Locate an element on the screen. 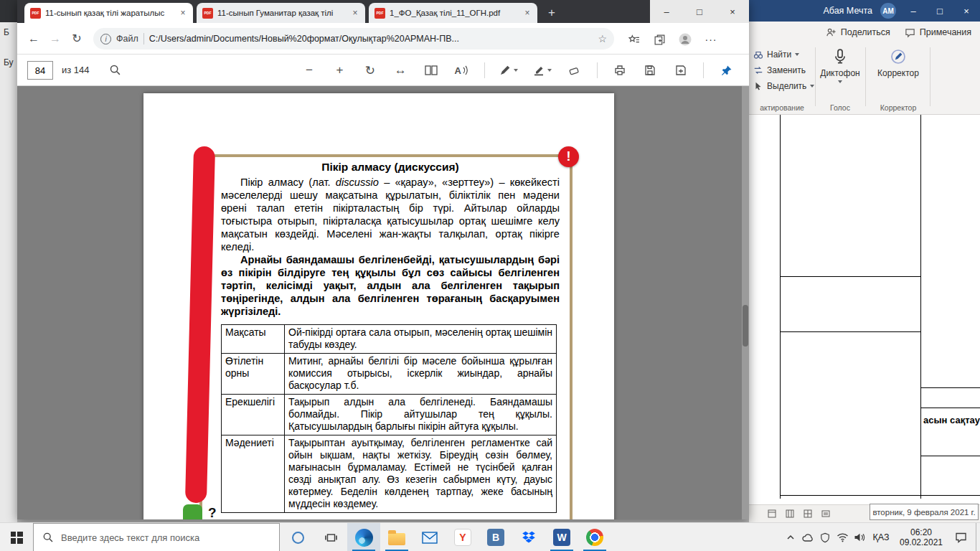 The image size is (980, 551). browser-close-button: × is located at coordinates (732, 11).